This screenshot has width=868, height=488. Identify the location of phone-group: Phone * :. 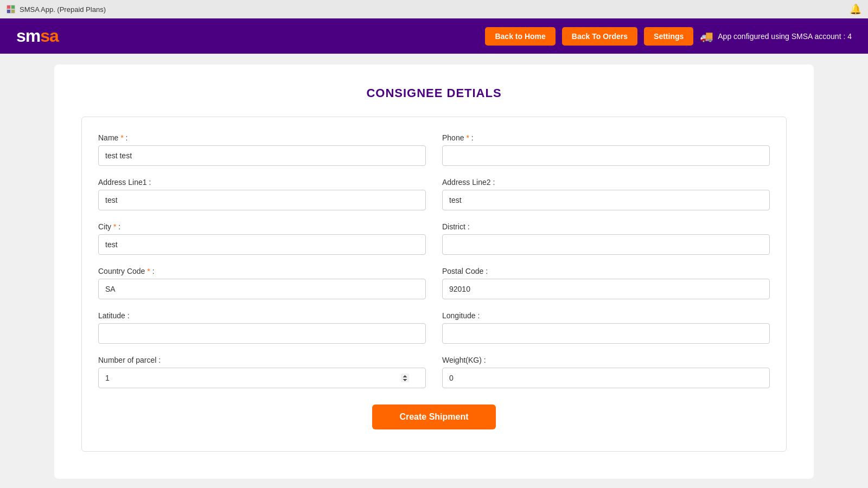
(606, 150).